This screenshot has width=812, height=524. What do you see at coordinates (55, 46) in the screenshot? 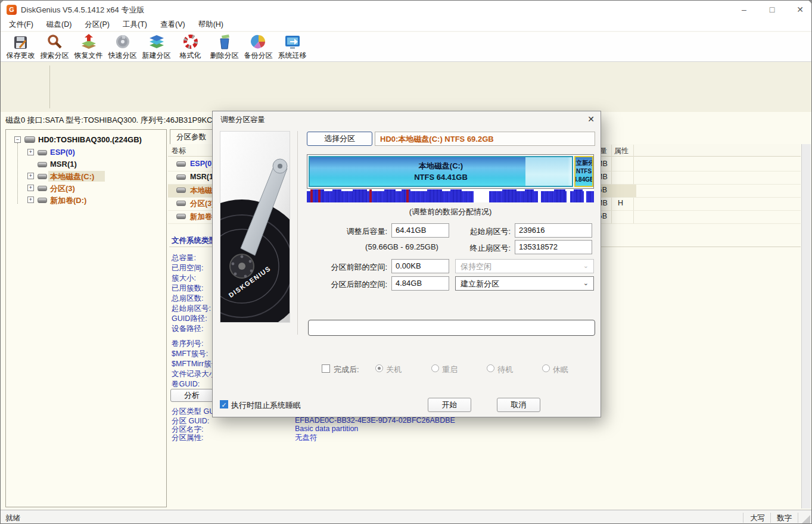
I see `toolbar-search-partition: 搜索分区` at bounding box center [55, 46].